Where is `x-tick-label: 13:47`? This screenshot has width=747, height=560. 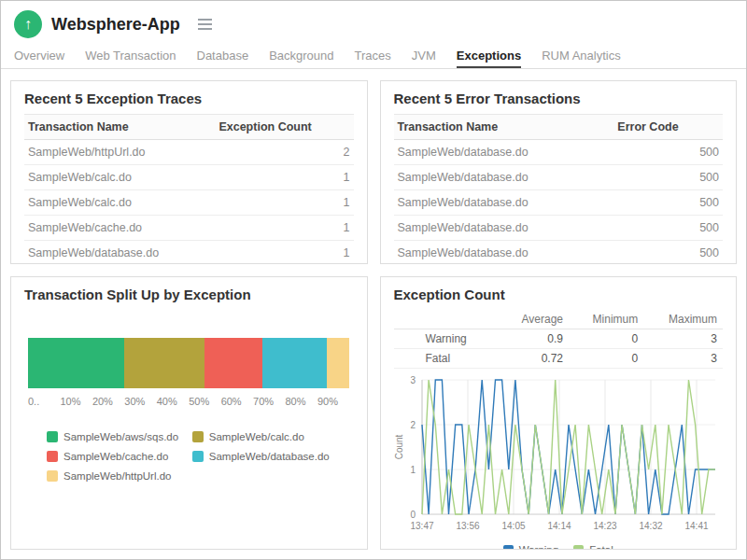 x-tick-label: 13:47 is located at coordinates (422, 526).